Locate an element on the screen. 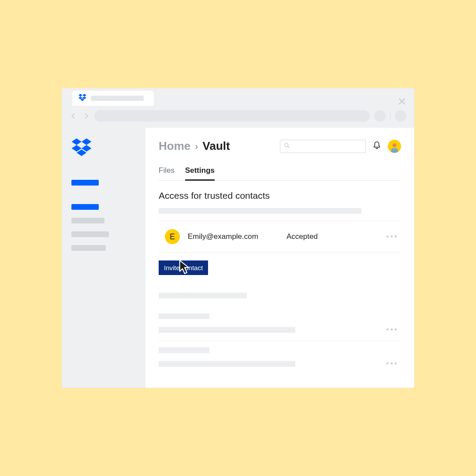 Image resolution: width=476 pixels, height=476 pixels. section-description-placeholder is located at coordinates (260, 211).